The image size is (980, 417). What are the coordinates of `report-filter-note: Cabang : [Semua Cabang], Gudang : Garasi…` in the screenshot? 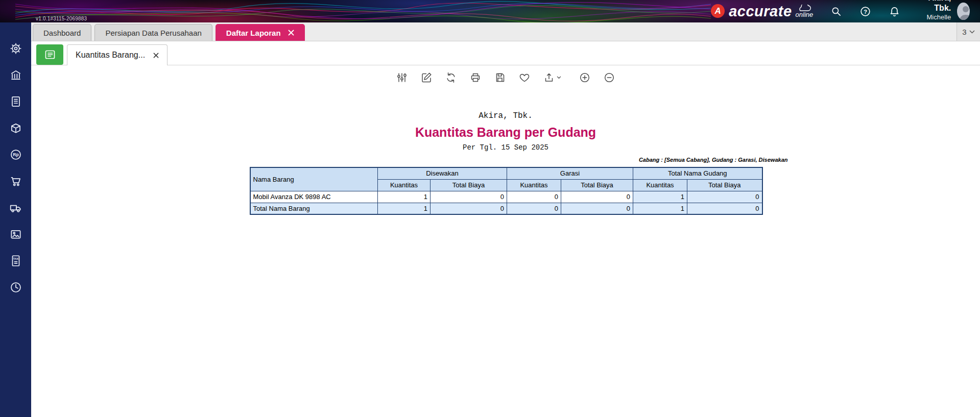 It's located at (506, 160).